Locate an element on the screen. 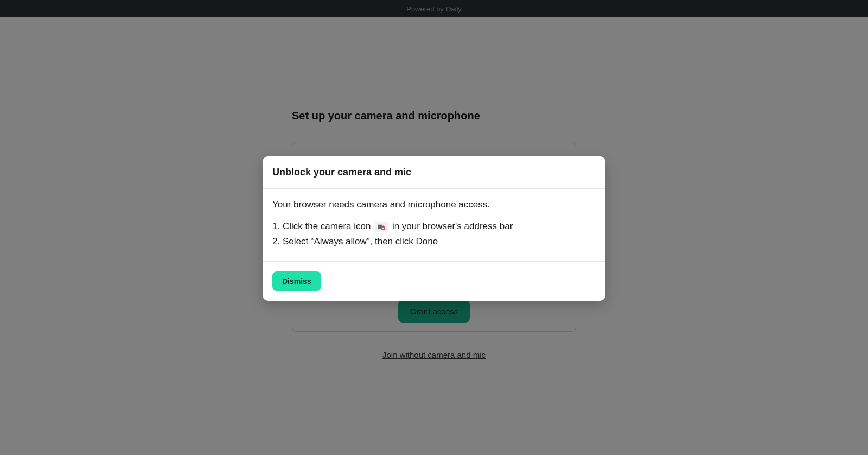 The image size is (868, 455). modal-body: Your browser needs camera and microphone… is located at coordinates (434, 225).